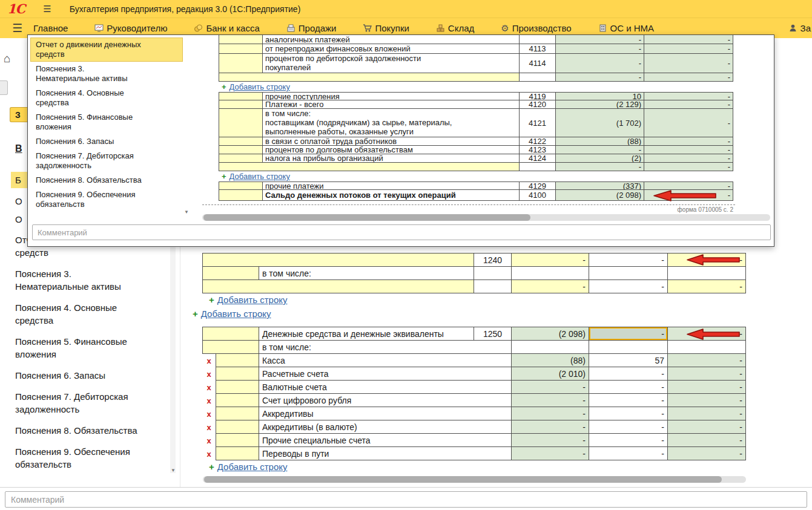 This screenshot has height=510, width=812. Describe the element at coordinates (19, 180) in the screenshot. I see `selected-sidebar-item-fragment: Б` at that location.